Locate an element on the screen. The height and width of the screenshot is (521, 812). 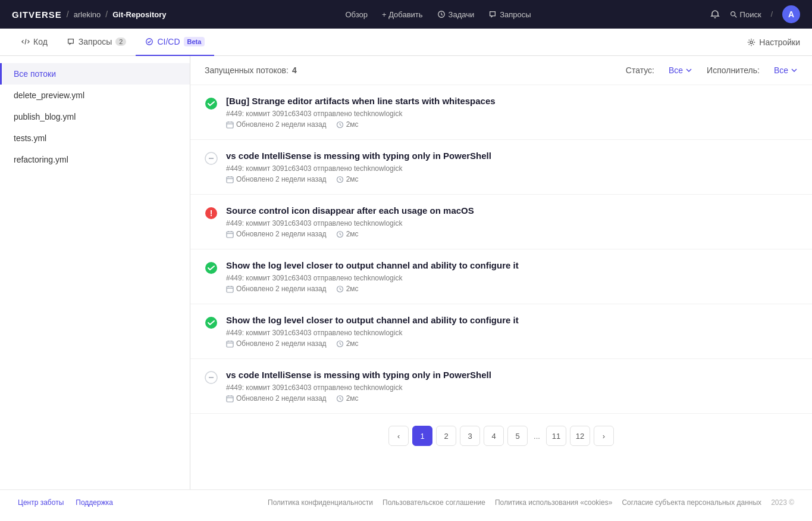
header-left: GITVERSE / arlekino / Git-Repository is located at coordinates (89, 14).